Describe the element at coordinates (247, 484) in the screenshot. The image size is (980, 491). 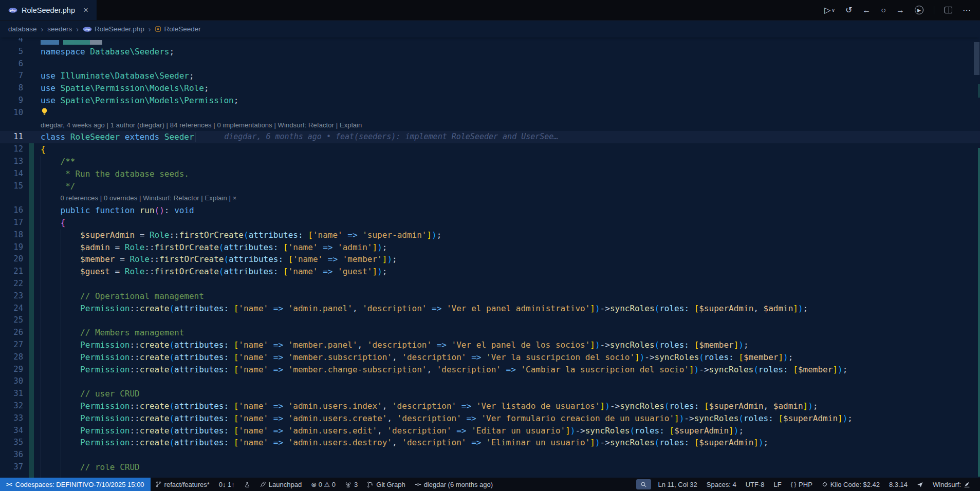
I see `flask-status` at that location.